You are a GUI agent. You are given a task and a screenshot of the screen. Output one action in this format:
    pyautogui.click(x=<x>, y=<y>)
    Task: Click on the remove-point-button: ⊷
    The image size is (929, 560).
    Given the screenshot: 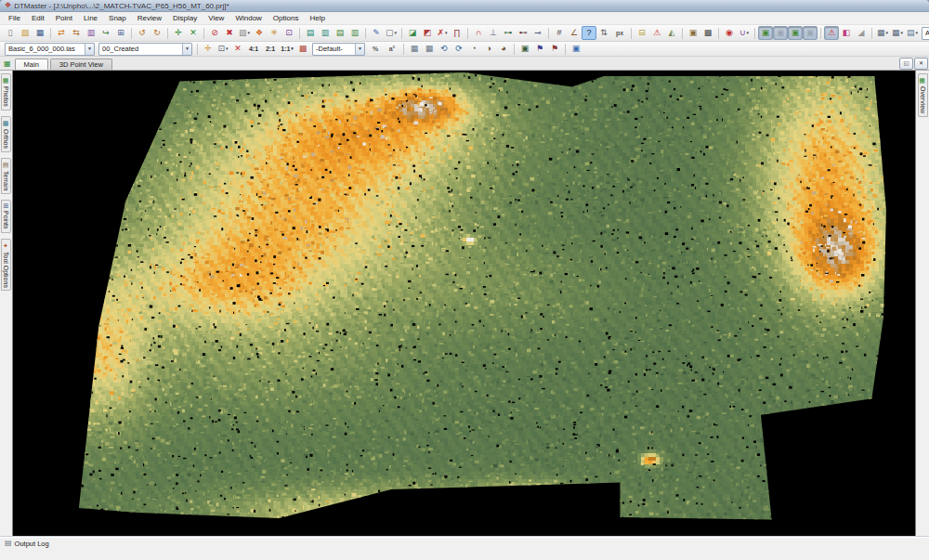 What is the action you would take?
    pyautogui.click(x=523, y=33)
    